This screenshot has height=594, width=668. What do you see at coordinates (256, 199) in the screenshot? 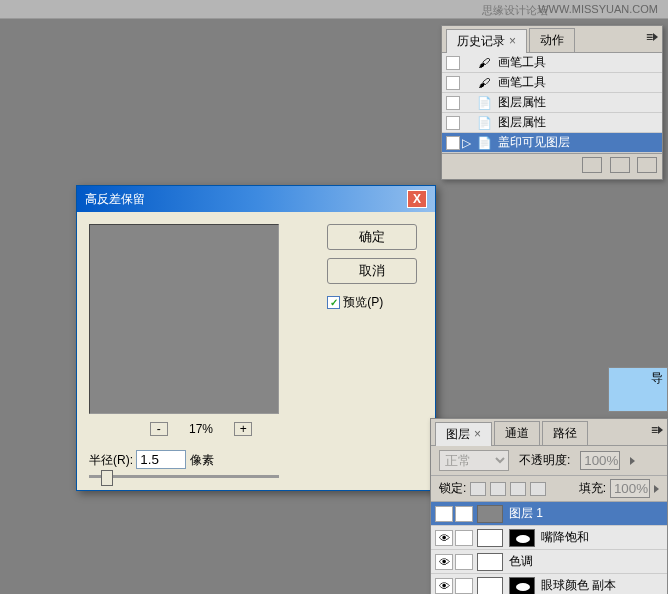
I see `dialog-titlebar: 高反差保留 X` at bounding box center [256, 199].